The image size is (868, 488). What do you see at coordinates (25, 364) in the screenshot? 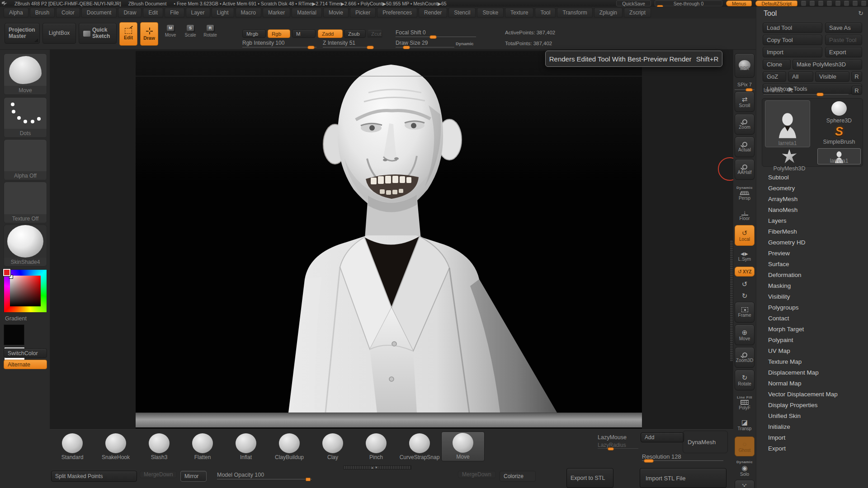
I see `alternate-button: Alternate` at bounding box center [25, 364].